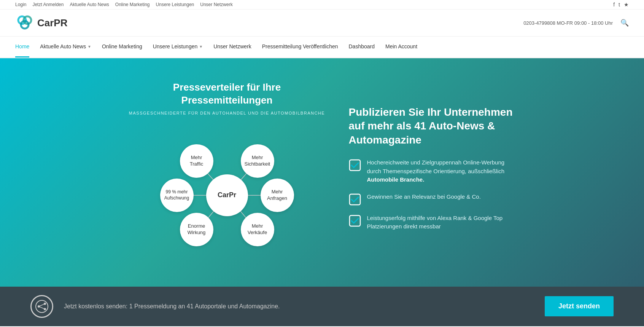 This screenshot has width=644, height=327. Describe the element at coordinates (177, 195) in the screenshot. I see `diagram-node-aufschwung: 99 % mehrAufschwung` at that location.